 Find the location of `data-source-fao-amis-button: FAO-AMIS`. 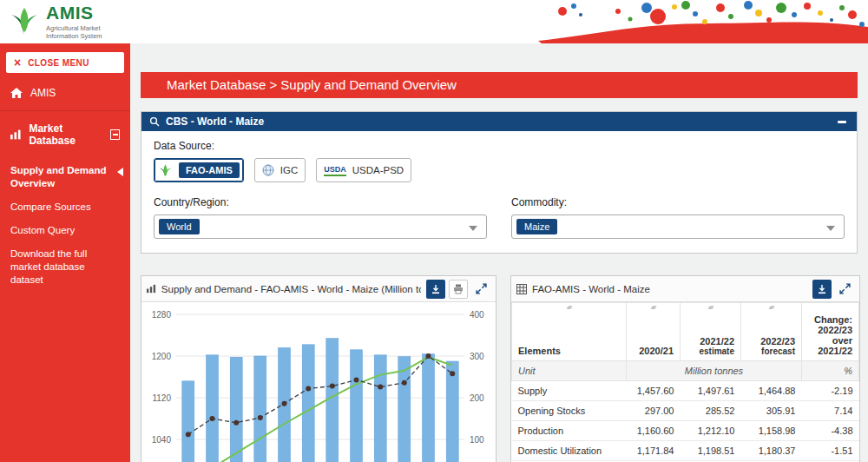

data-source-fao-amis-button: FAO-AMIS is located at coordinates (199, 170).